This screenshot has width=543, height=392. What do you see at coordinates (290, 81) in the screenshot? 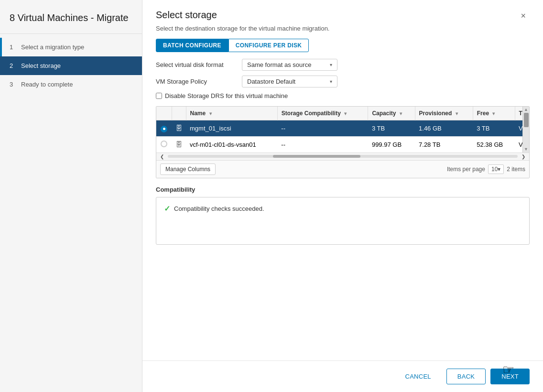
I see `storage-policy-select: Datastore Default ▾` at bounding box center [290, 81].